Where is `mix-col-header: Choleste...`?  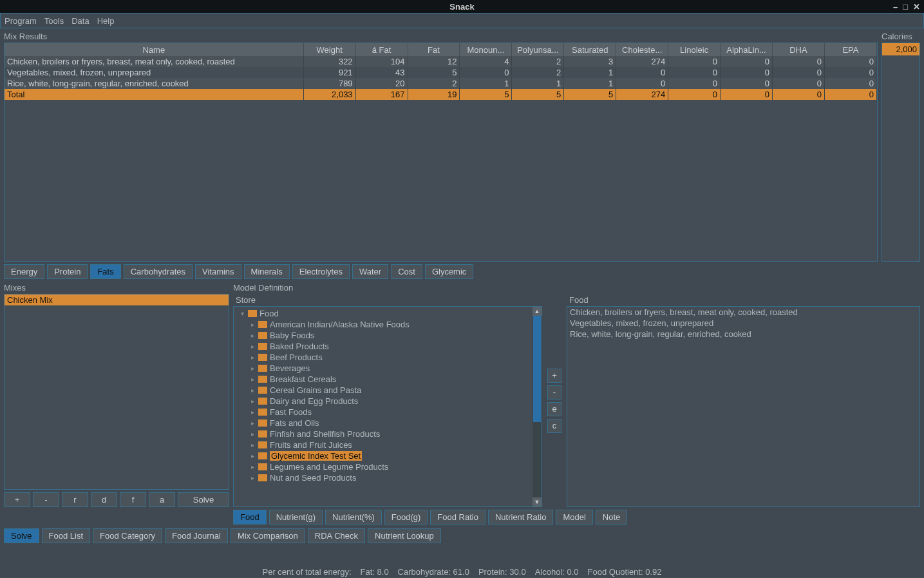
mix-col-header: Choleste... is located at coordinates (643, 50).